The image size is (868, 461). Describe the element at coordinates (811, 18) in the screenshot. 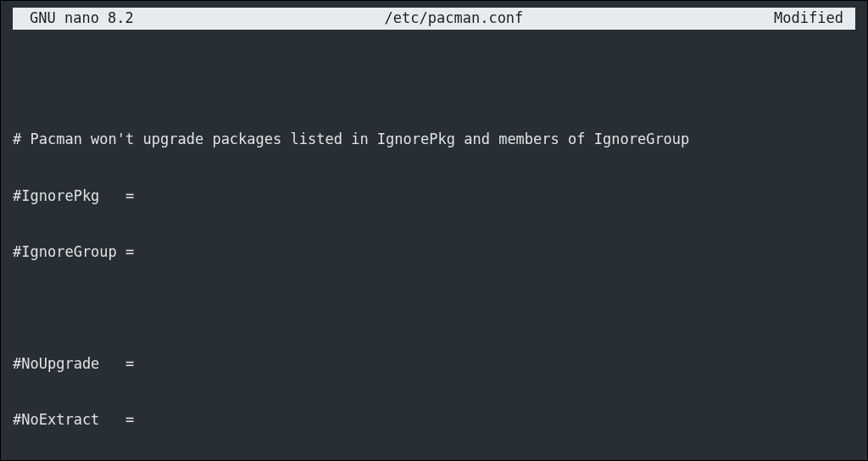

I see `modified-status: Modified` at that location.